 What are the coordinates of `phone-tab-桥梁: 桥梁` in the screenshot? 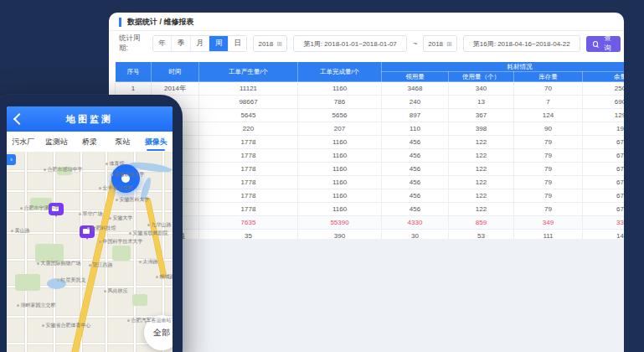 It's located at (90, 142).